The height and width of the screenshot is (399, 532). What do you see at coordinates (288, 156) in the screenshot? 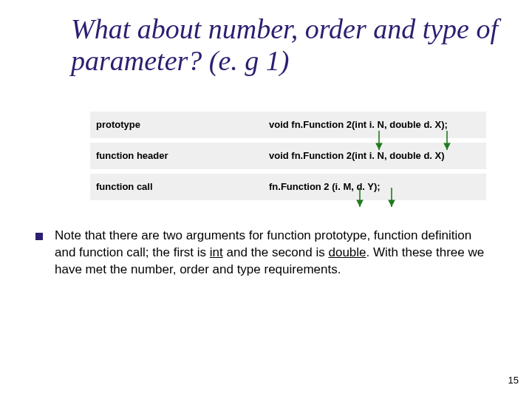
I see `table-row: function header void fn.Function 2(int i…` at bounding box center [288, 156].